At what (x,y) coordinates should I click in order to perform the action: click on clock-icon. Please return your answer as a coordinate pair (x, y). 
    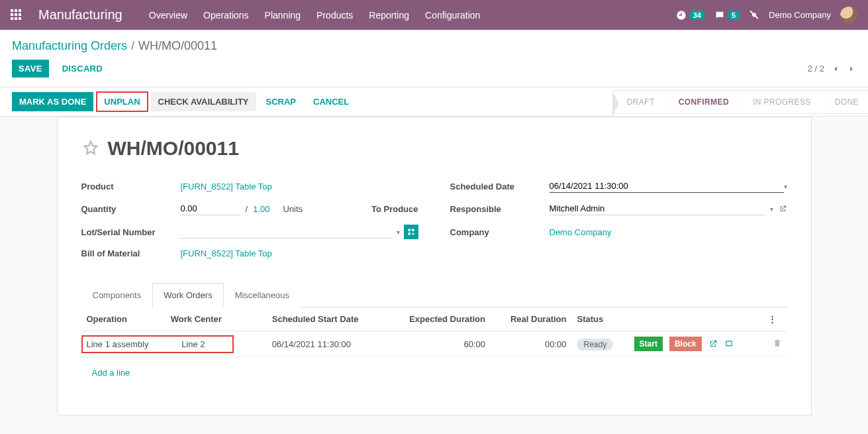
    Looking at the image, I should click on (681, 15).